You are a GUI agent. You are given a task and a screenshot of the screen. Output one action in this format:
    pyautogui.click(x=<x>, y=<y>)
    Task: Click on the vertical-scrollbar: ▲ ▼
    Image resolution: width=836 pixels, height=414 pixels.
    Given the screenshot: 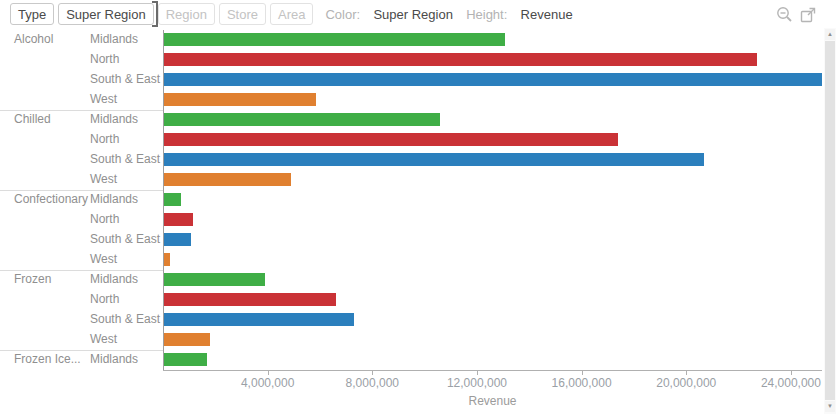 What is the action you would take?
    pyautogui.click(x=830, y=221)
    